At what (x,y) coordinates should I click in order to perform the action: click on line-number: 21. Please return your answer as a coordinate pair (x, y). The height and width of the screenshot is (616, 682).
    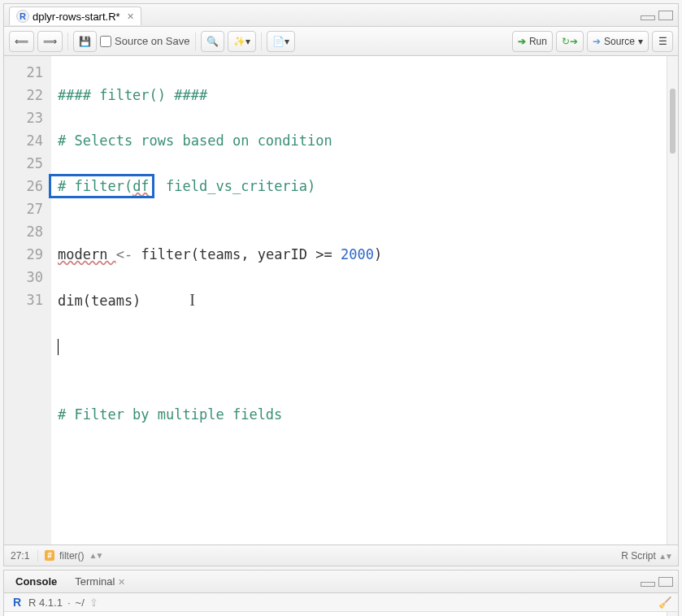
    Looking at the image, I should click on (26, 72).